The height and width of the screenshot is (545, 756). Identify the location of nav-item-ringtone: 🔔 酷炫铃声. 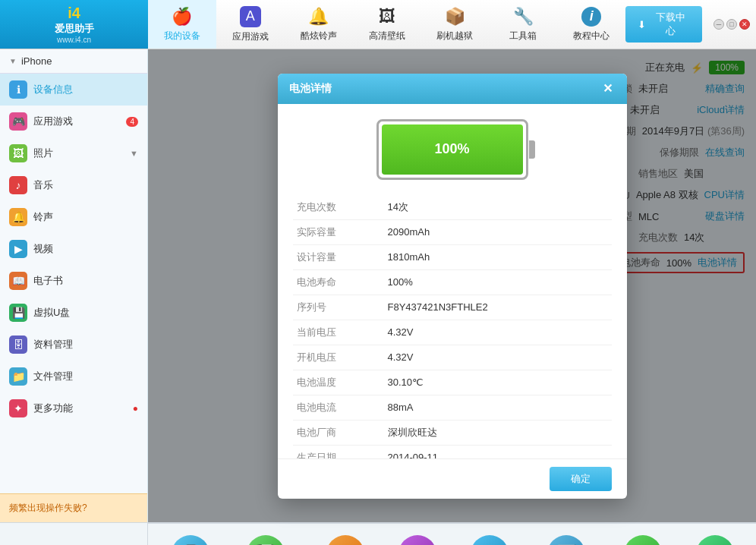
(319, 24).